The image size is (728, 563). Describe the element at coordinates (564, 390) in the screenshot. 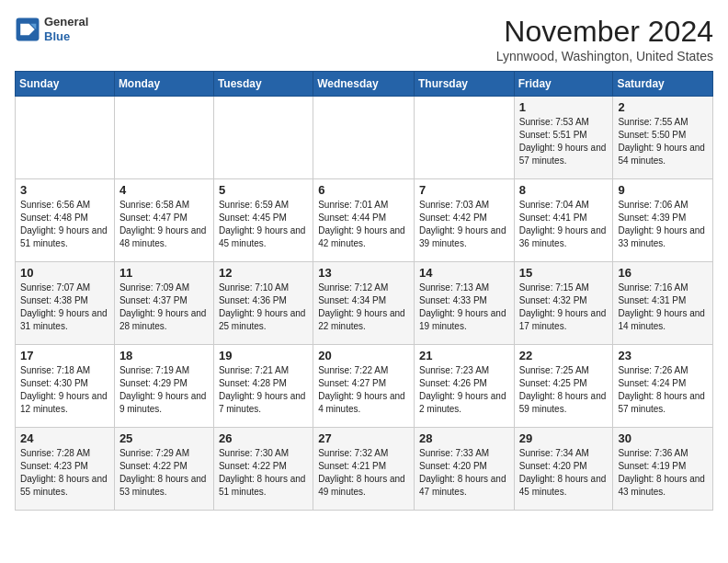

I see `day-info: Sunrise: 7:25 AM Sunset: 4:25 PM Dayligh…` at that location.